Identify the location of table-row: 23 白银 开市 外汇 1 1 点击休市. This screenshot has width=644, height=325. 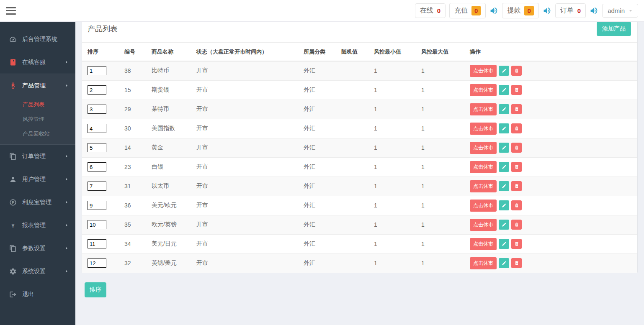
(360, 167).